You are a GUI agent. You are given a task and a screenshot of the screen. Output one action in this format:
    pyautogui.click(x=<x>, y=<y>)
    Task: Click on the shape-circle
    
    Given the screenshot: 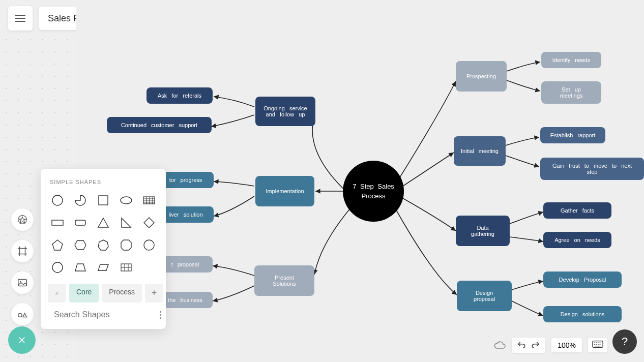 What is the action you would take?
    pyautogui.click(x=57, y=200)
    